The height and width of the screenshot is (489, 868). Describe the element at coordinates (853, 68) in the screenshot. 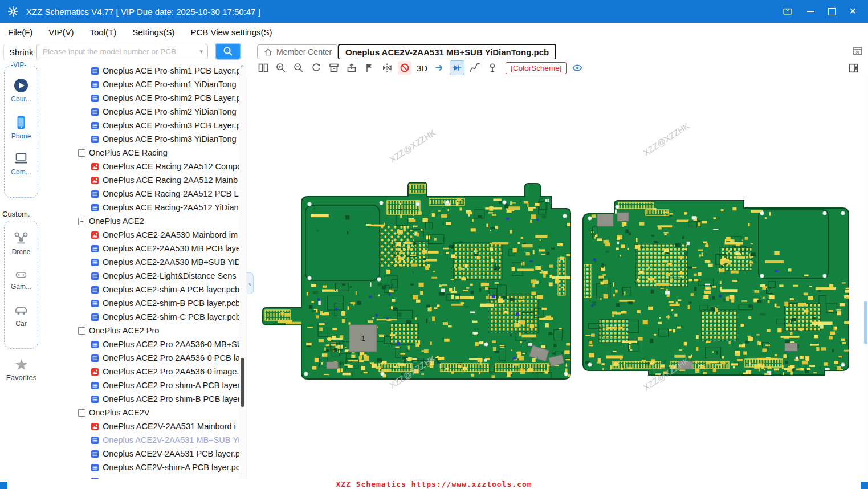

I see `layer-panel-icon` at that location.